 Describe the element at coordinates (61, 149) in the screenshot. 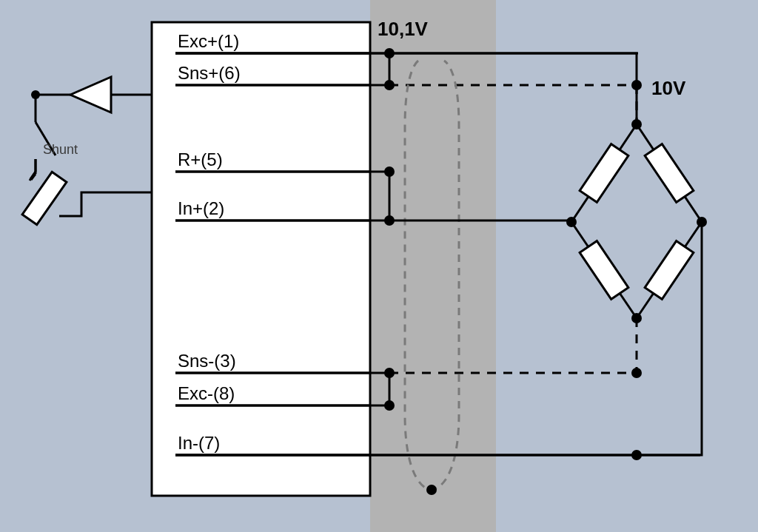

I see `shunt-text-label: Shunt` at that location.